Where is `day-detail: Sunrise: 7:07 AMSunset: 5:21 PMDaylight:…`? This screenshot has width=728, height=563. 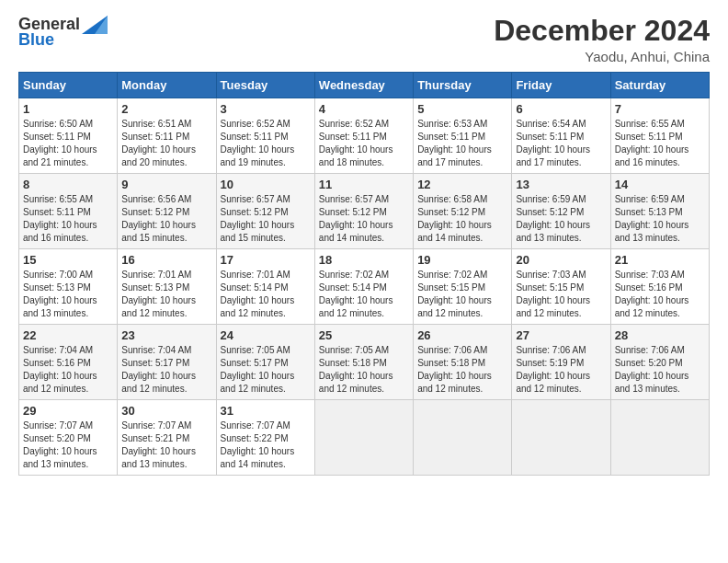 day-detail: Sunrise: 7:07 AMSunset: 5:21 PMDaylight:… is located at coordinates (158, 445).